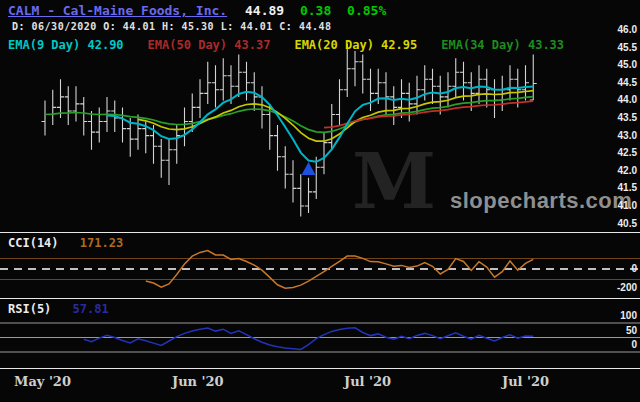 The height and width of the screenshot is (402, 640). Describe the element at coordinates (264, 10) in the screenshot. I see `last-price: 44.89` at that location.